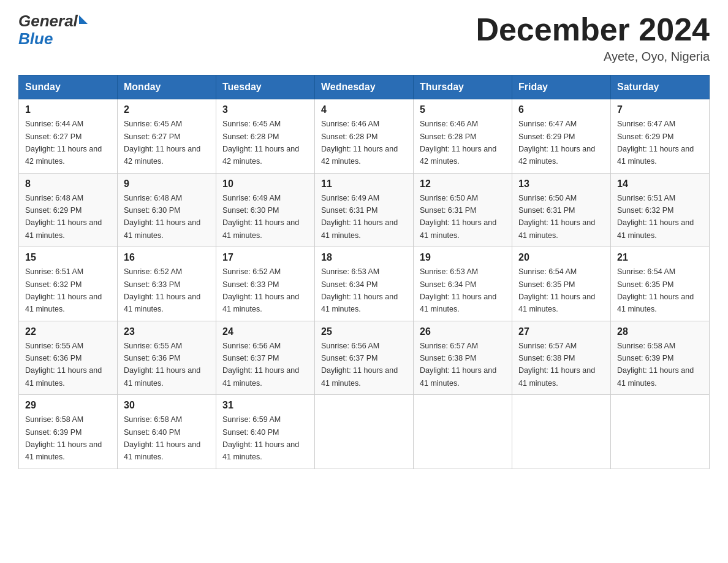 This screenshot has height=563, width=728. I want to click on table-cell: 21 Sunrise: 6:54 AMSunset: 6:35 PMDaylig…, so click(661, 285).